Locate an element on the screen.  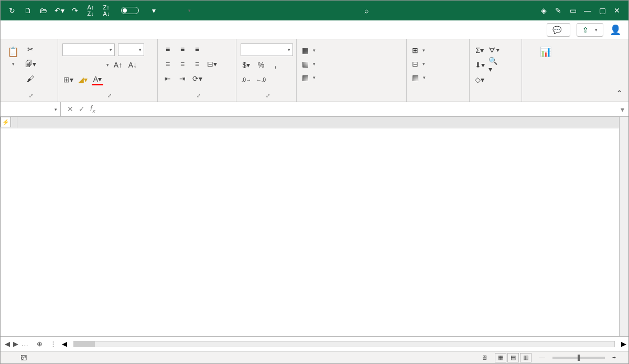
collapse-ribbon-icon: ⌃ is located at coordinates (620, 93).